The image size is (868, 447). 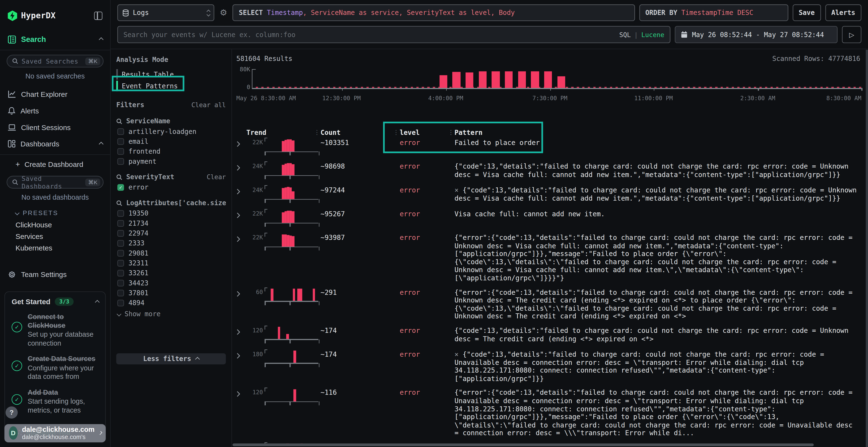 I want to click on select-clause-input: SELECT Timestamp, ServiceName as service…, so click(x=434, y=13).